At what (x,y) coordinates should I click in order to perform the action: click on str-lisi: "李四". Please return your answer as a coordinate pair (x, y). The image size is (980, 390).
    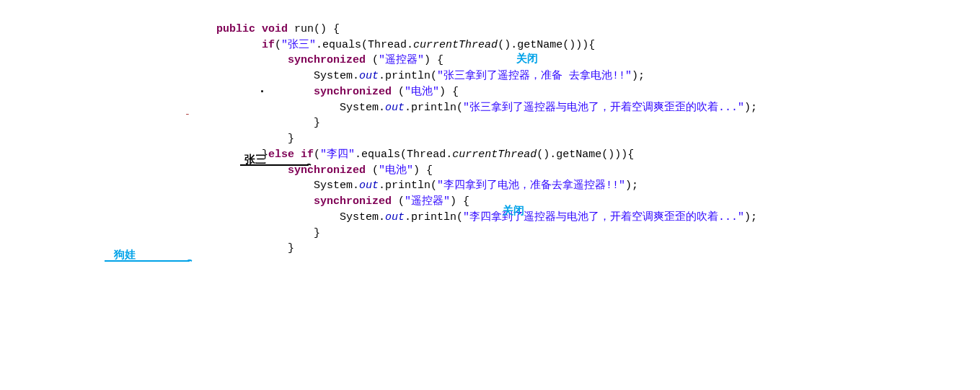
    Looking at the image, I should click on (337, 154).